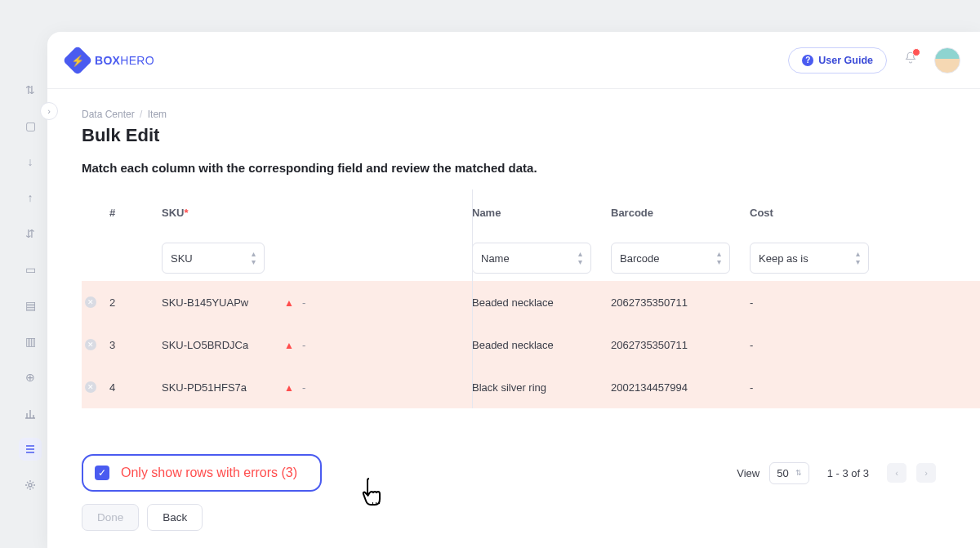  I want to click on nav-sort-icon: ⇅, so click(30, 90).